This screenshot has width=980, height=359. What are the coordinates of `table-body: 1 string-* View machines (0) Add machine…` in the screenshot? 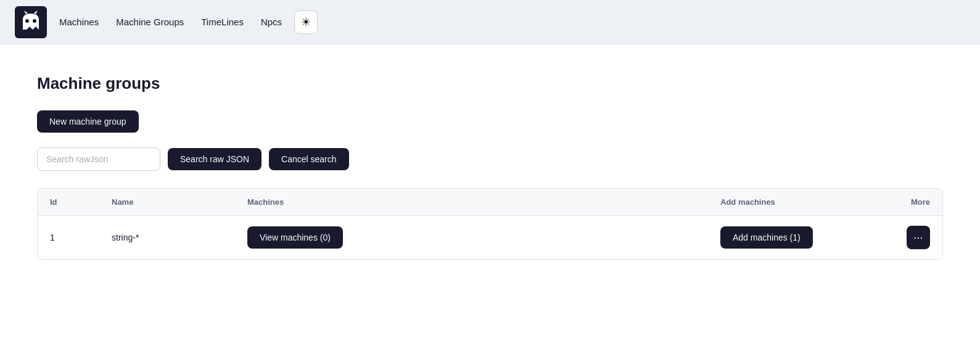 It's located at (490, 238).